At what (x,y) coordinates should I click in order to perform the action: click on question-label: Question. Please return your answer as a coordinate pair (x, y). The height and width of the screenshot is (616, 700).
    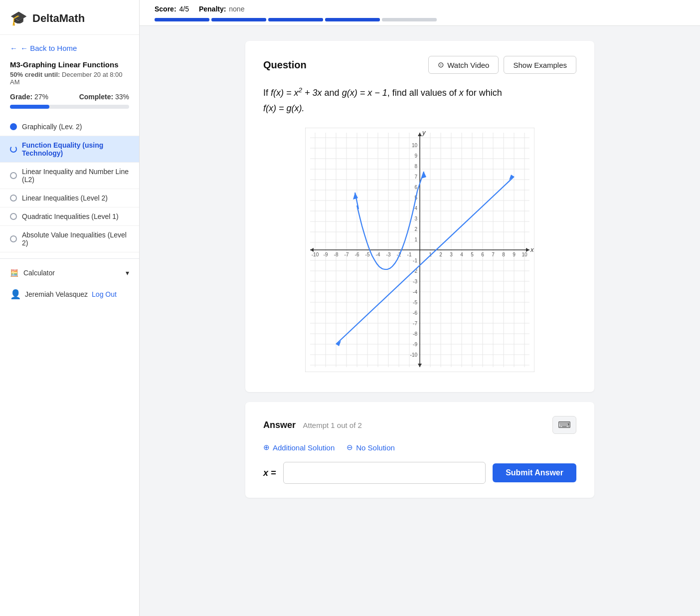
    Looking at the image, I should click on (285, 65).